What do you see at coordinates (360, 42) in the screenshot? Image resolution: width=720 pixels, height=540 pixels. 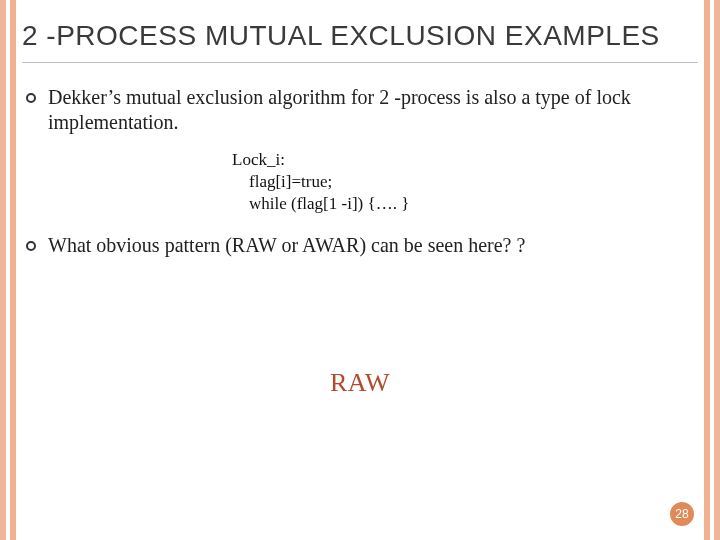 I see `slide-title: 2 -PROCESS MUTUAL EXCLUSION EXAMPLES` at bounding box center [360, 42].